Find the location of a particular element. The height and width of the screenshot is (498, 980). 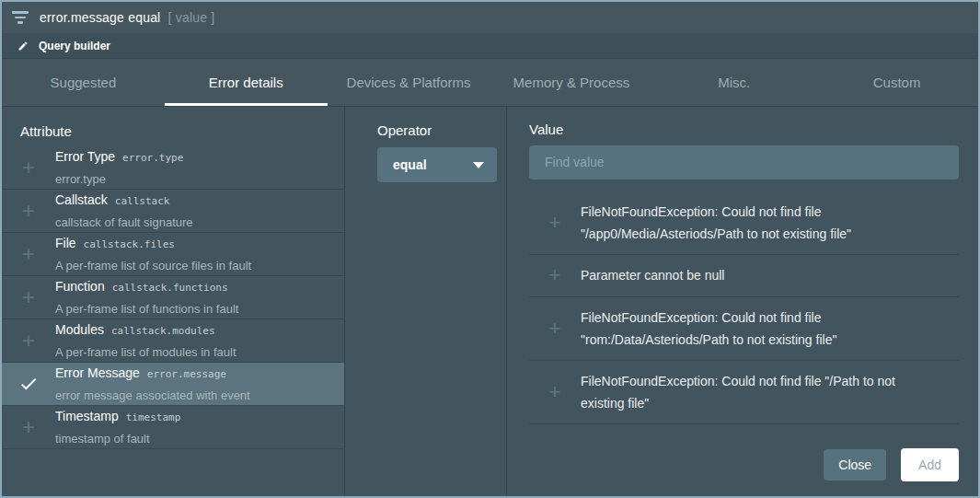

dialog-footer: Close Add is located at coordinates (744, 464).